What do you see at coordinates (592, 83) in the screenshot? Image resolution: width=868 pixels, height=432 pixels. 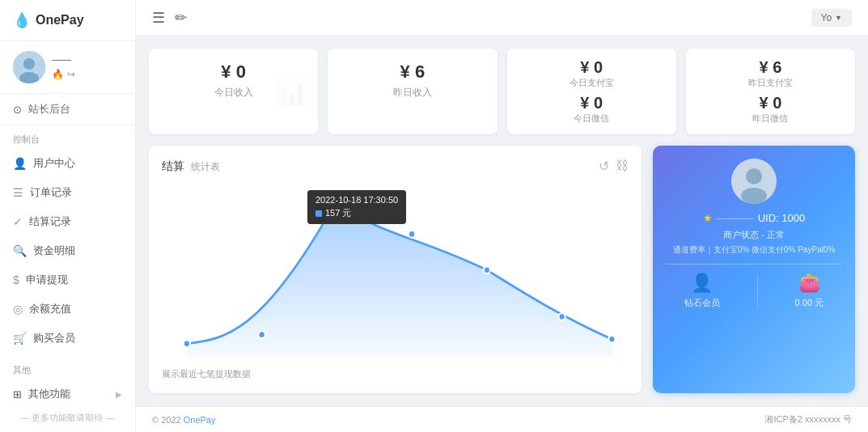 I see `today-alipay-label: 今日支付宝` at bounding box center [592, 83].